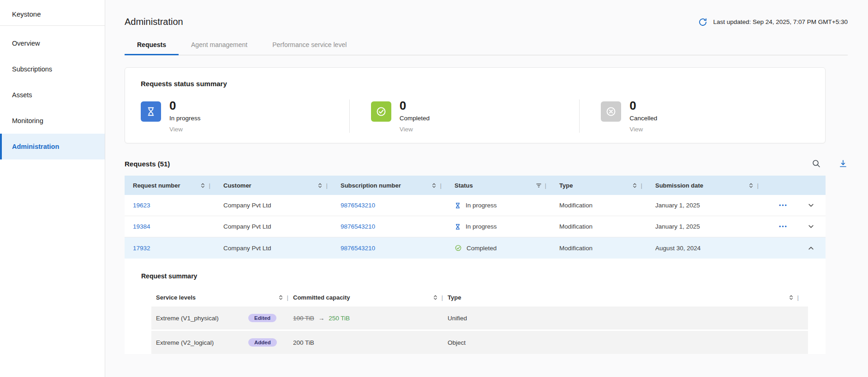 The width and height of the screenshot is (868, 377). Describe the element at coordinates (481, 227) in the screenshot. I see `status-text: In progress` at that location.